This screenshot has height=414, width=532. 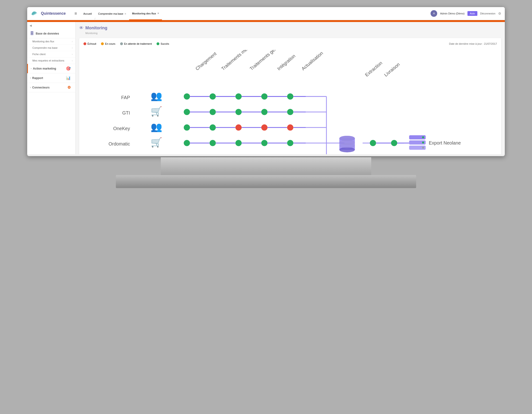 What do you see at coordinates (35, 14) in the screenshot?
I see `logo-icon` at bounding box center [35, 14].